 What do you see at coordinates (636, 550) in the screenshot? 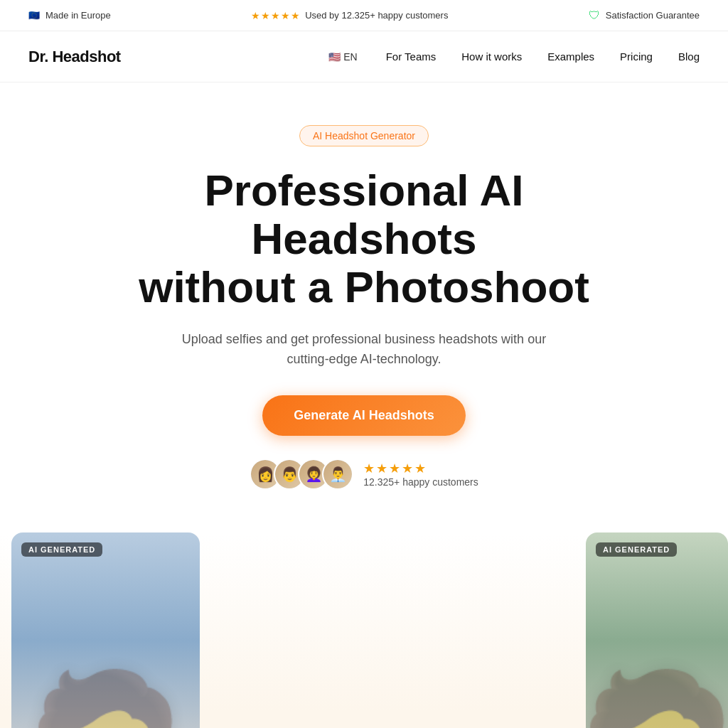
I see `ai-badge-right: AI GENERATED` at bounding box center [636, 550].